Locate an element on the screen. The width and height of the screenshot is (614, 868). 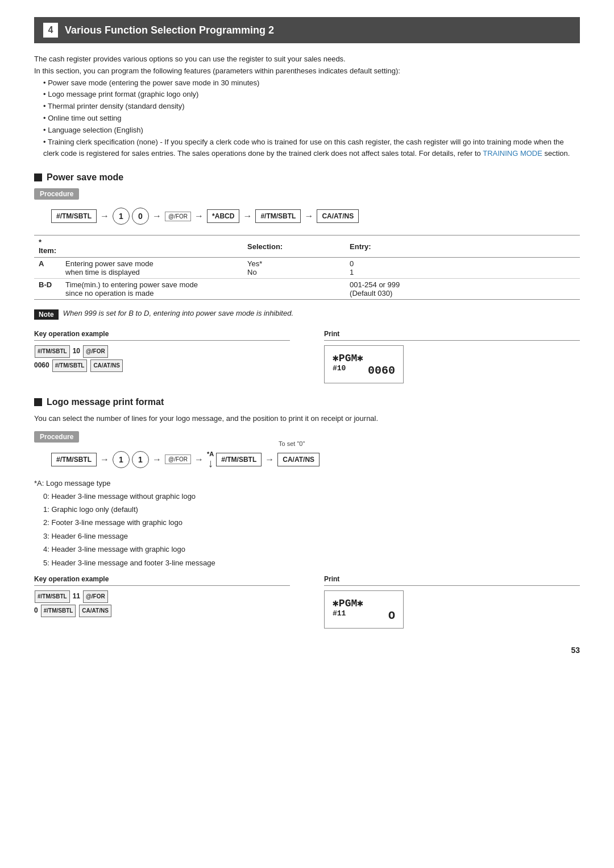
entry-bd-2: (Default 030) is located at coordinates (463, 294).